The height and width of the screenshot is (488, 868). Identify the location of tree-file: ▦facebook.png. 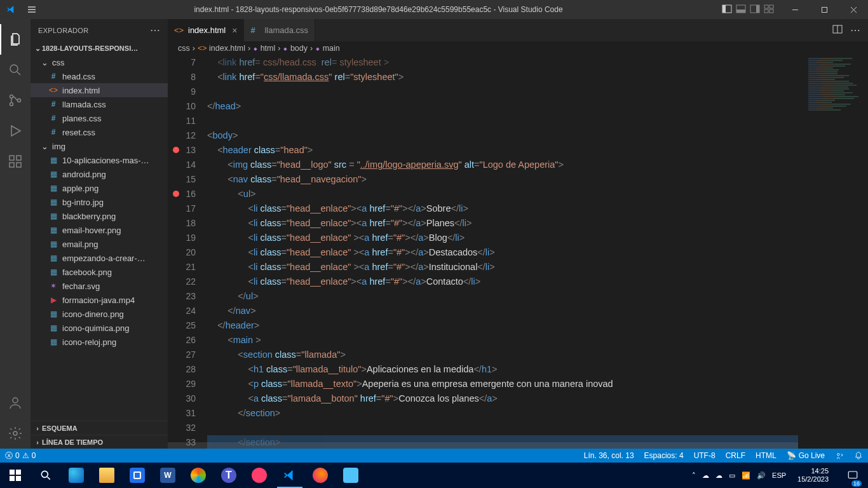
(99, 272).